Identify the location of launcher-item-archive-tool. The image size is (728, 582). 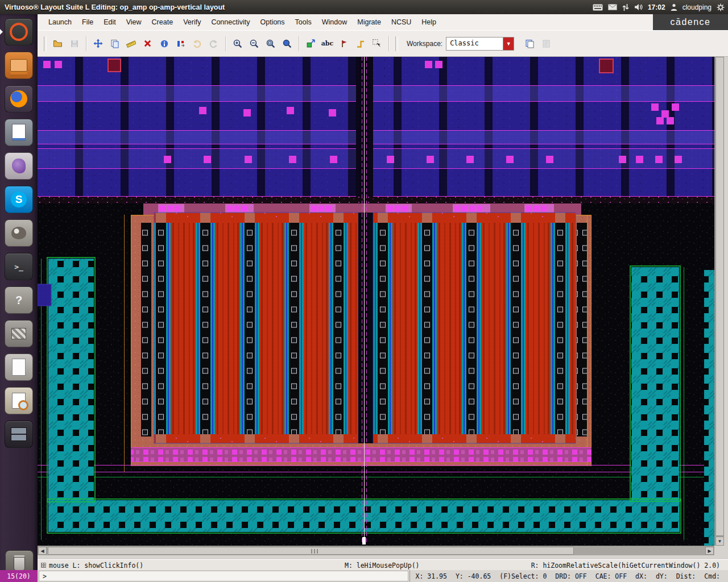
(19, 334).